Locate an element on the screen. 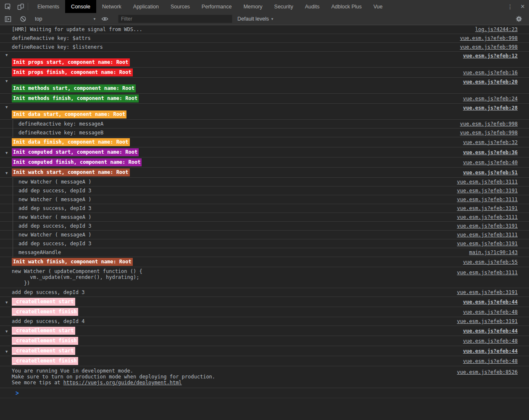 The width and height of the screenshot is (529, 420). console-styled-badge: Init methods start, component name: Root is located at coordinates (74, 88).